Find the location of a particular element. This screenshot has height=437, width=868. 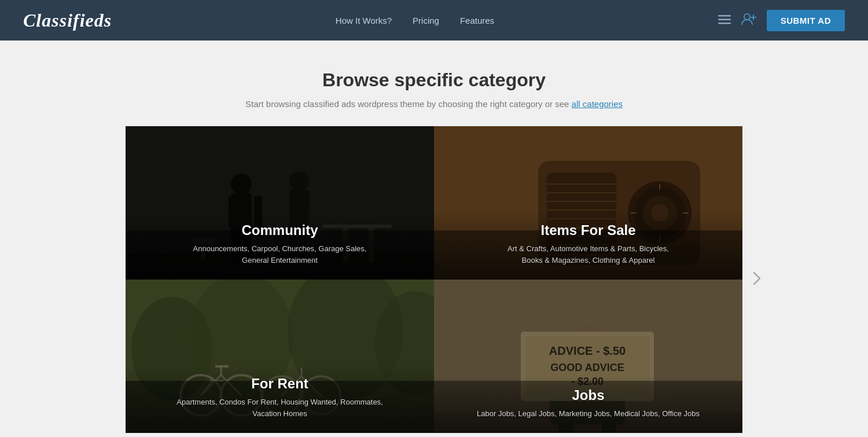

category-jobs: ADVICE - $.50 GOOD ADVICE - $2.00 Jobs L… is located at coordinates (588, 357).